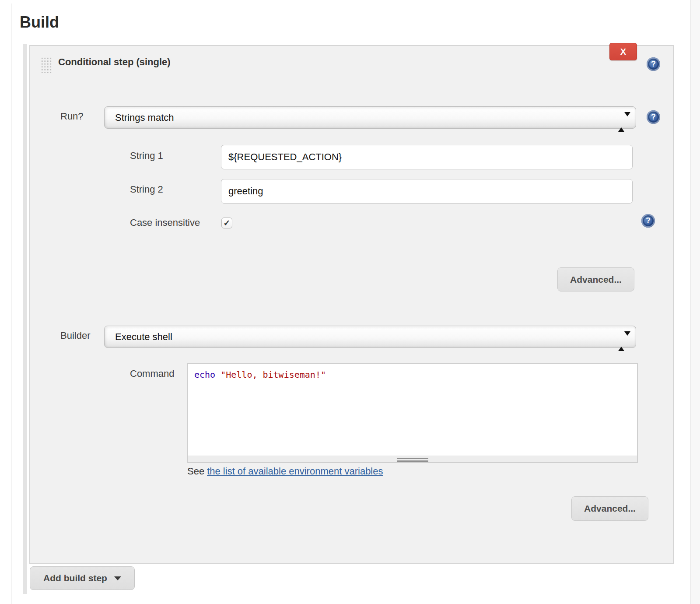  I want to click on builder-selected-value: Execute shell, so click(144, 337).